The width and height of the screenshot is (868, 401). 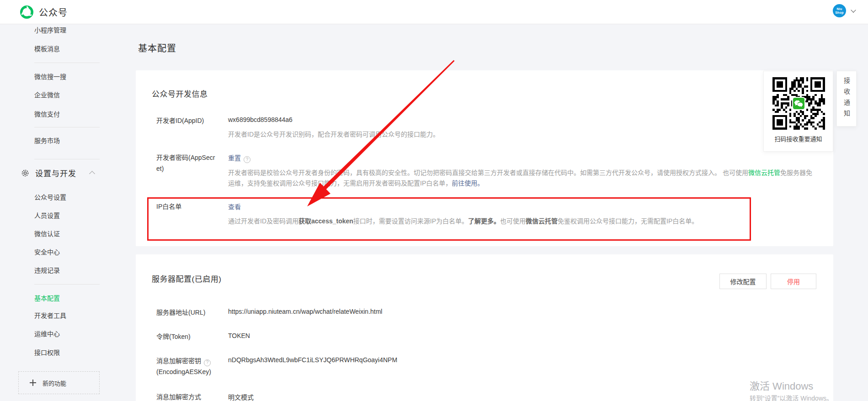 I want to click on aes-key-label-line2: (EncodingAESKey), so click(x=184, y=372).